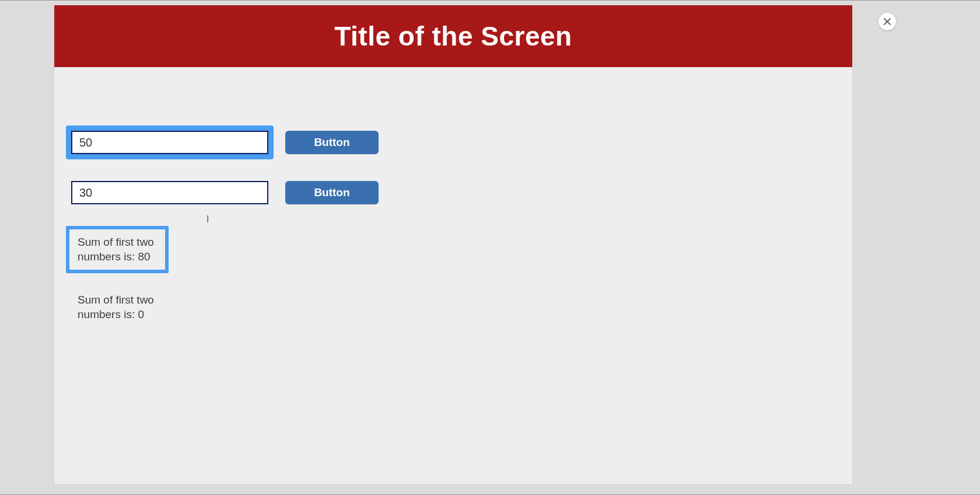 The height and width of the screenshot is (495, 980). What do you see at coordinates (887, 22) in the screenshot?
I see `close-button` at bounding box center [887, 22].